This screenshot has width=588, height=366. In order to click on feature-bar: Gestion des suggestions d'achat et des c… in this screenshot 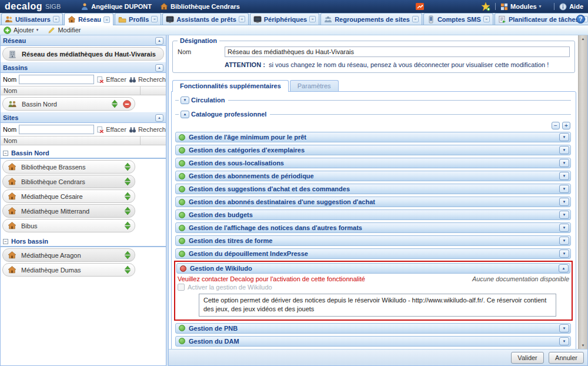, I will do `click(373, 189)`.